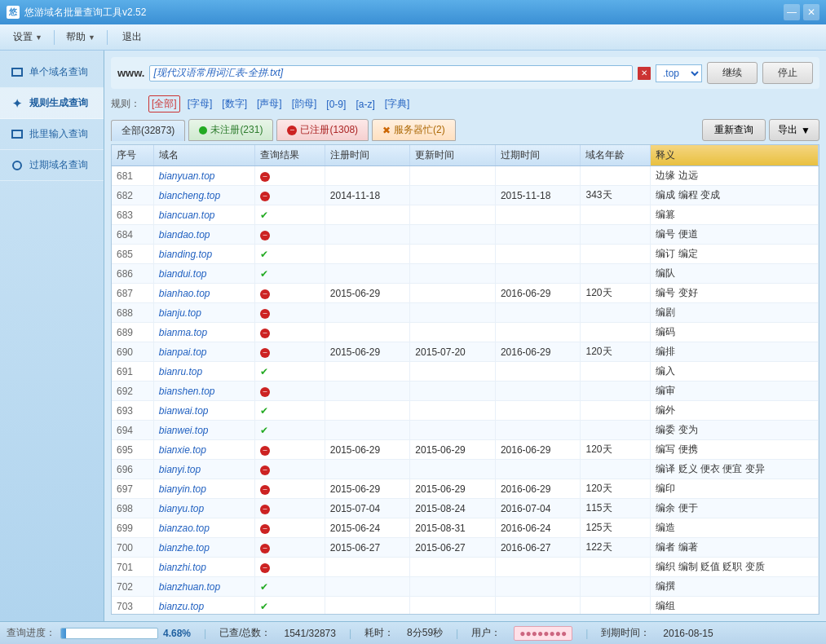 This screenshot has height=644, width=826. What do you see at coordinates (625, 633) in the screenshot?
I see `expire-label: 到期时间：` at bounding box center [625, 633].